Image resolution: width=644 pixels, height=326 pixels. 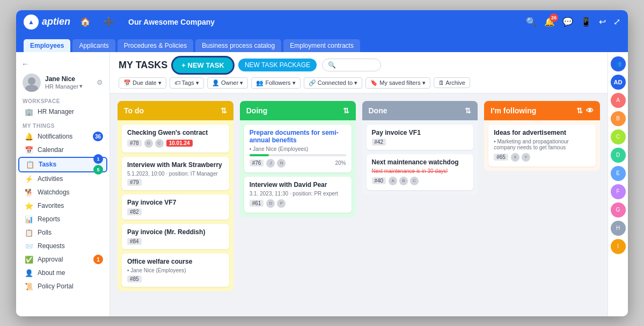 What do you see at coordinates (52, 246) in the screenshot?
I see `sidebar-item-requests-label: Requests` at bounding box center [52, 246].